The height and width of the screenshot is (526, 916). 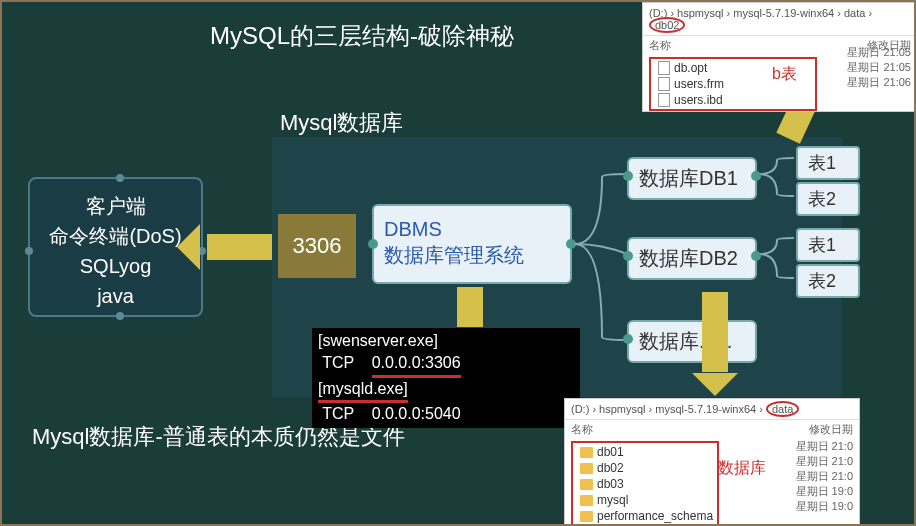 I want to click on database-node-1: 数据库DB1, so click(x=692, y=178).